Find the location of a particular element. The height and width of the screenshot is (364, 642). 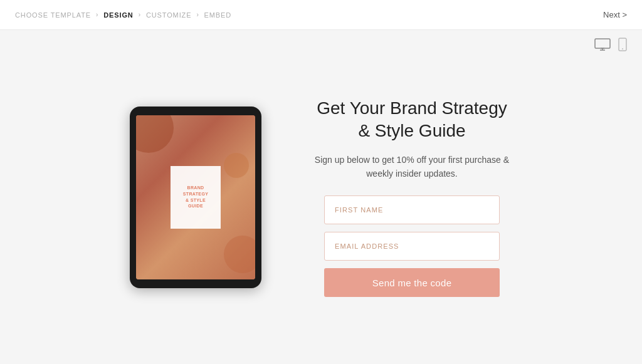

nav-steps: CHOOSE TEMPLATE › DESIGN › CUSTOMIZE › E… is located at coordinates (123, 15).